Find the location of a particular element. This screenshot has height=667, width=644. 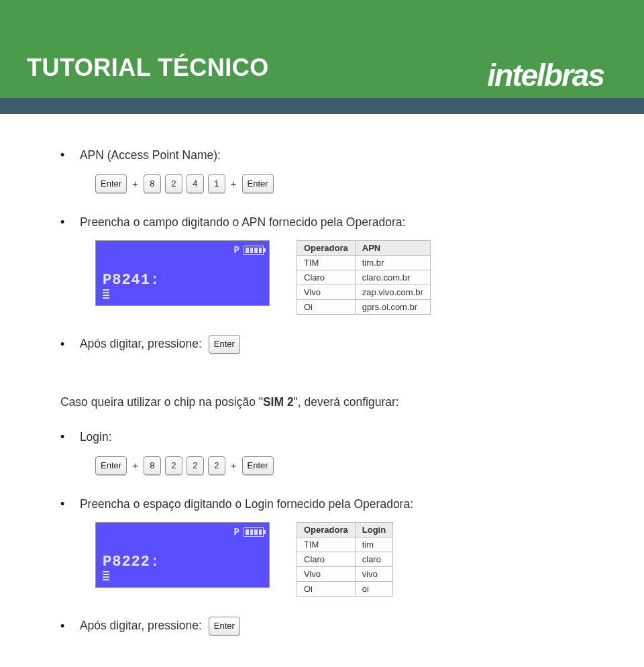

lcd-display-apn: P P8241: is located at coordinates (182, 273).